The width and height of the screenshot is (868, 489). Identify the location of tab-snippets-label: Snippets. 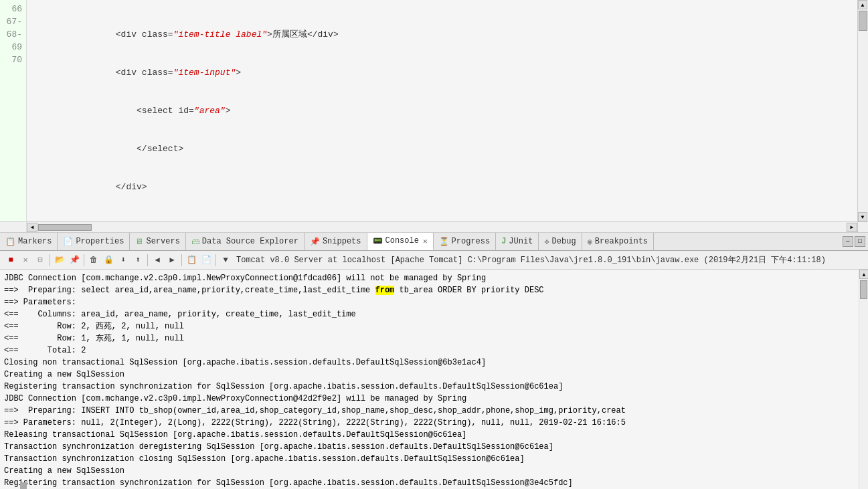
(342, 241).